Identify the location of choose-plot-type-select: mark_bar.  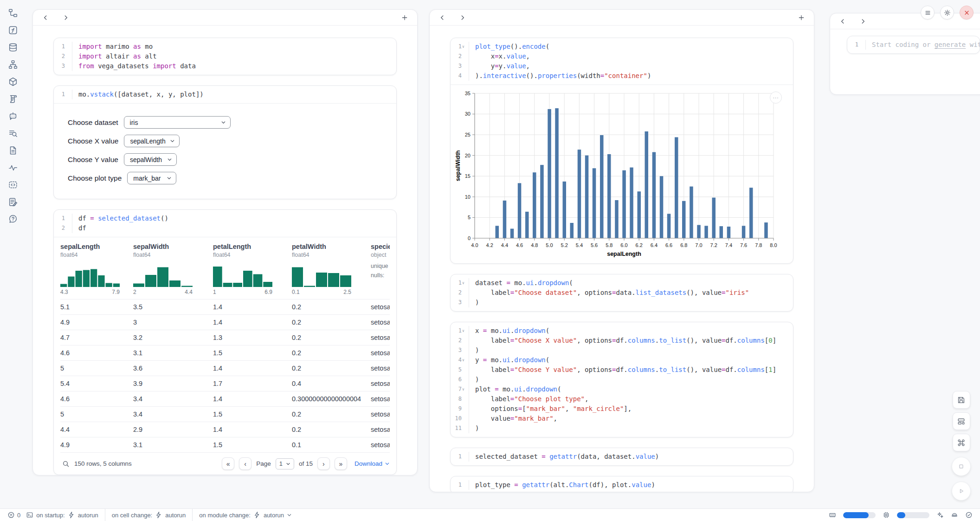
(152, 178).